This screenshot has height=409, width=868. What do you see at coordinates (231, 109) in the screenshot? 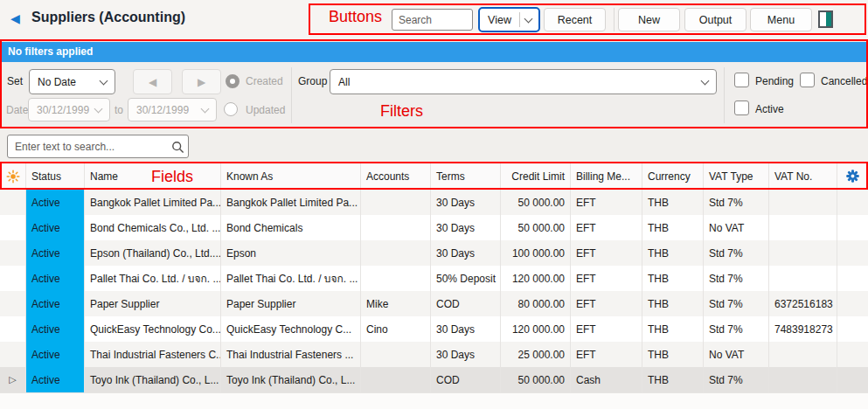
I see `updated-radio` at bounding box center [231, 109].